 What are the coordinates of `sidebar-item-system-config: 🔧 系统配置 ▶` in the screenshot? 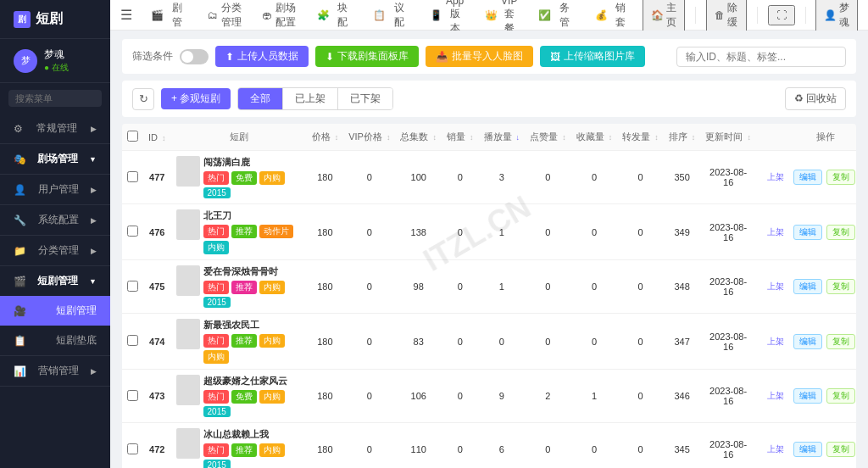 It's located at (55, 220).